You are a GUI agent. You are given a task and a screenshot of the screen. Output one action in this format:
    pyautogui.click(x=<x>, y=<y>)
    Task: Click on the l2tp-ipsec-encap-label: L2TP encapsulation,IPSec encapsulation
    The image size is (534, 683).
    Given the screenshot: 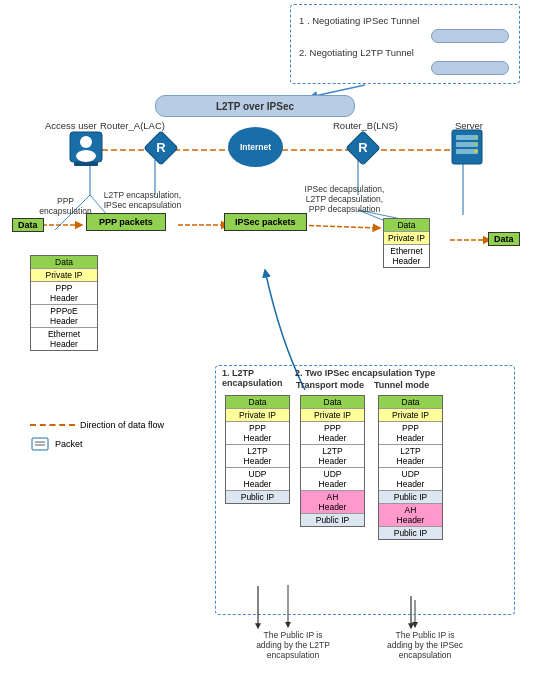 What is the action you would take?
    pyautogui.click(x=142, y=200)
    